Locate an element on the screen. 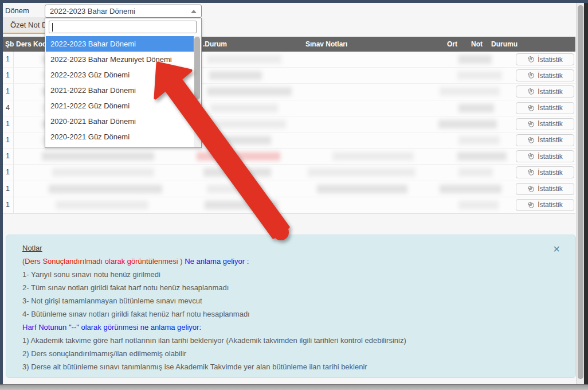  col-header-durumu: Durumu is located at coordinates (504, 44).